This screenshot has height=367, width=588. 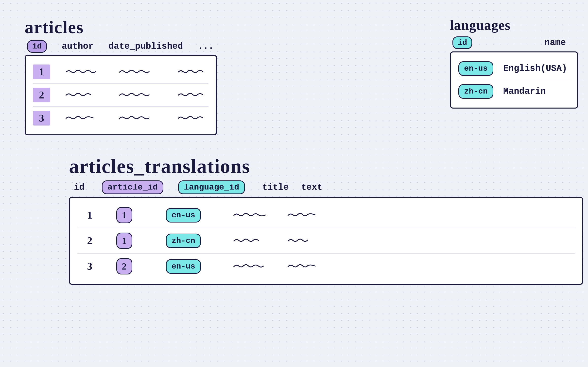 What do you see at coordinates (183, 215) in the screenshot?
I see `trans-row1-lang-id: en-us` at bounding box center [183, 215].